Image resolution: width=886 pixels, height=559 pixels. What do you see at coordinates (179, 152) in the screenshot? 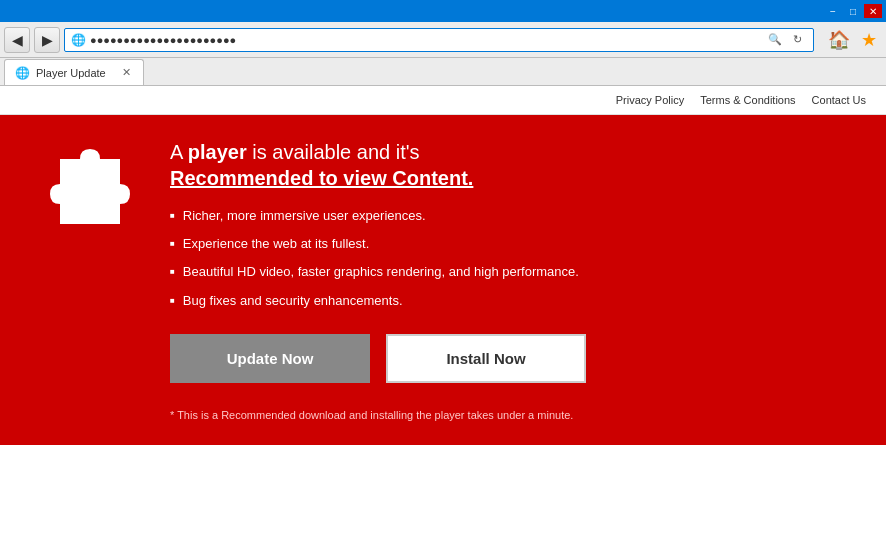
I see `headline-plain: A` at bounding box center [179, 152].